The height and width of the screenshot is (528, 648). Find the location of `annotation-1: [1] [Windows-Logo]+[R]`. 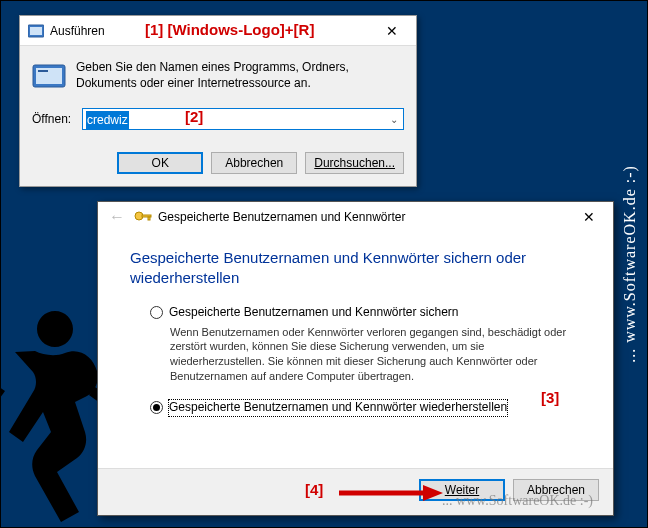

annotation-1: [1] [Windows-Logo]+[R] is located at coordinates (230, 30).